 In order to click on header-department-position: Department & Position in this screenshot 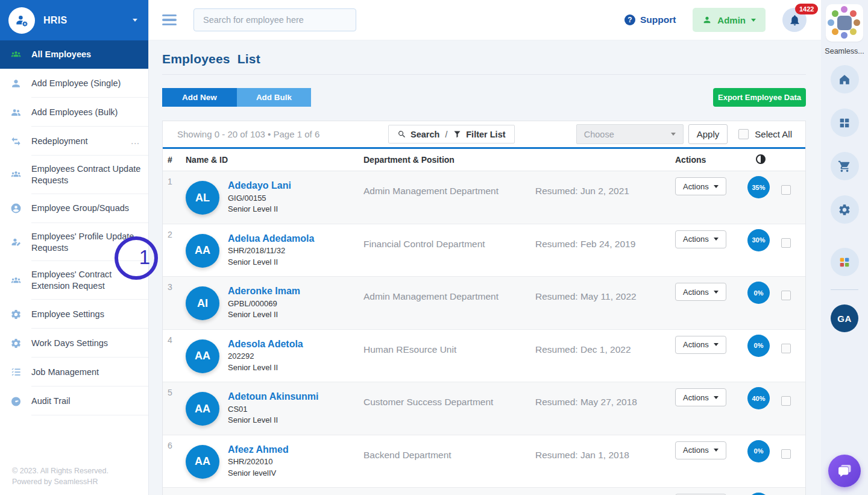, I will do `click(450, 160)`.